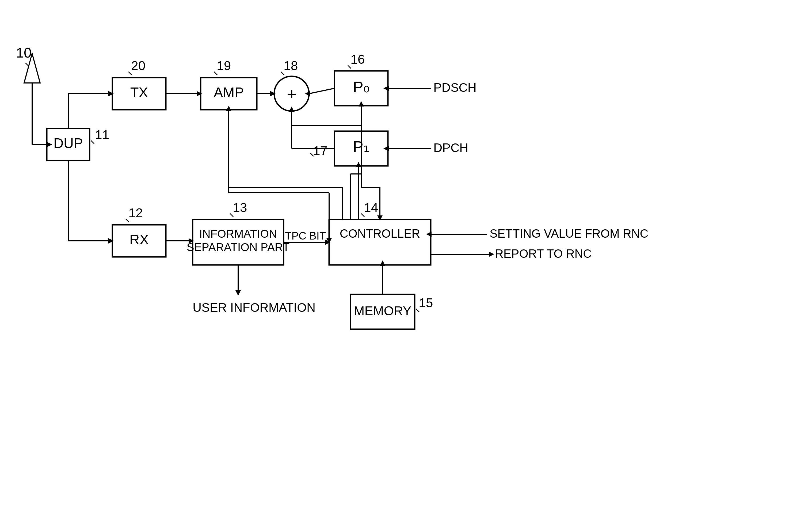 The height and width of the screenshot is (524, 812). Describe the element at coordinates (305, 236) in the screenshot. I see `tpc-bit-label: TPC BIT` at that location.